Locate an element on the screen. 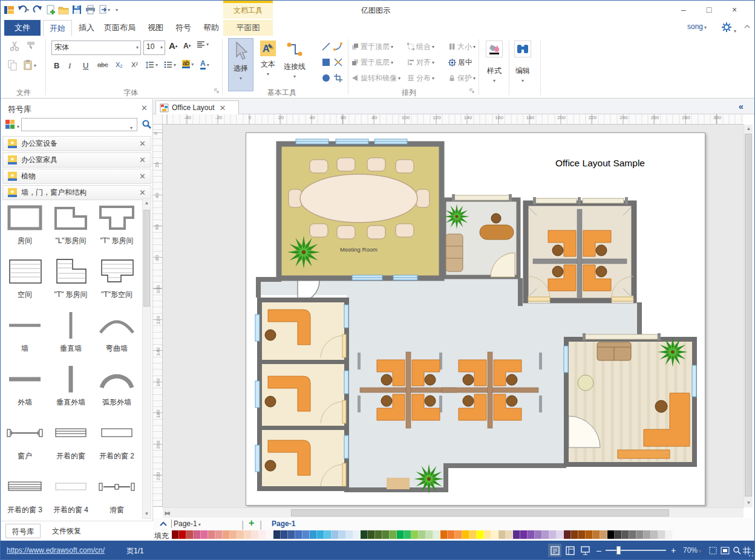  edit-button: 编辑▾ is located at coordinates (523, 65).